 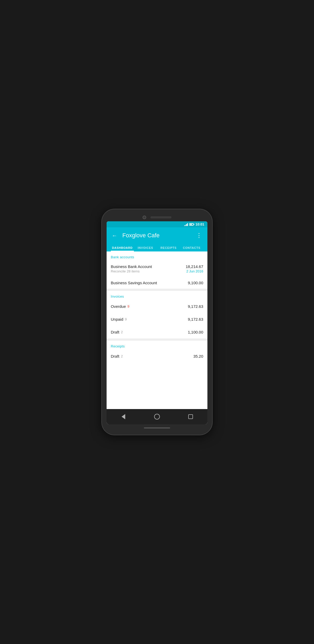 What do you see at coordinates (157, 356) in the screenshot?
I see `receipt-row-draft: Draft 2 35.20` at bounding box center [157, 356].